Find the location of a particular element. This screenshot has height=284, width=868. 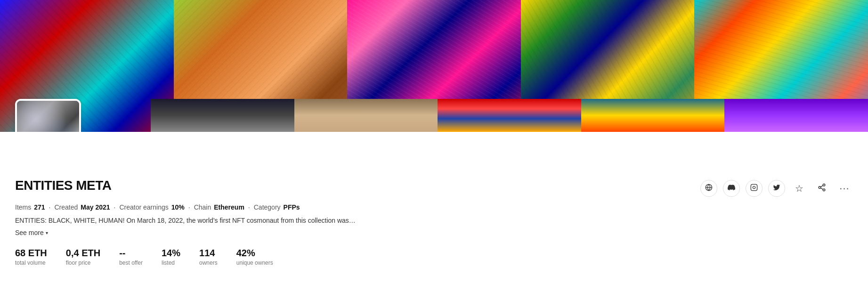

stat-total-volume: 68 ETH total volume is located at coordinates (31, 257).